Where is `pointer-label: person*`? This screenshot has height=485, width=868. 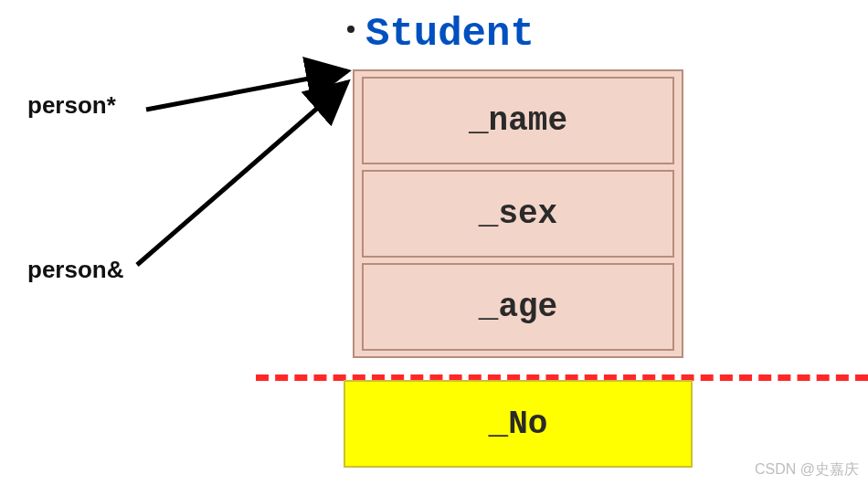
pointer-label: person* is located at coordinates (71, 106).